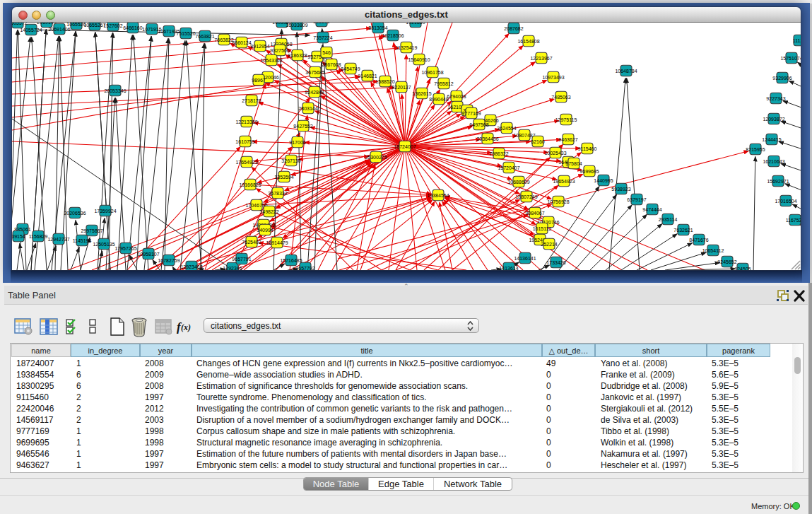 This screenshot has width=812, height=514. Describe the element at coordinates (113, 25) in the screenshot. I see `svg-text: 1527602` at that location.